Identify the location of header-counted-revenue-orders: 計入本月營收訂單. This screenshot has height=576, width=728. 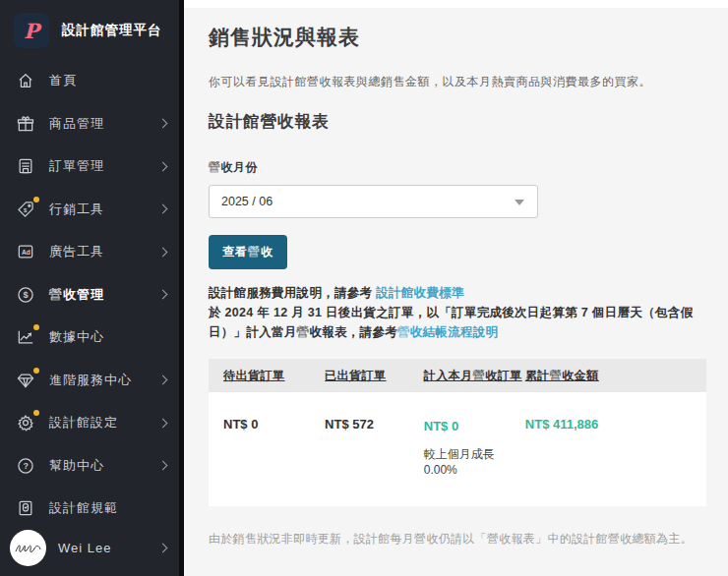
(474, 375).